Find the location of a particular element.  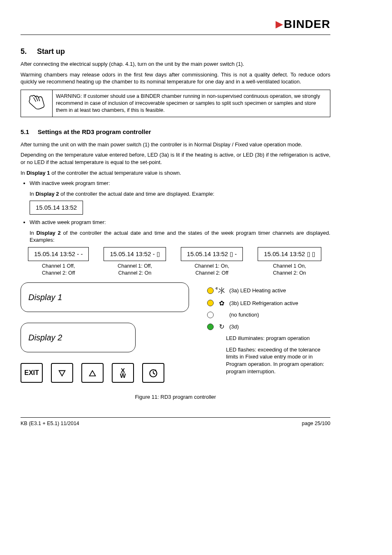

intro-p2: Warming chambers may release odors in th… is located at coordinates (175, 78).